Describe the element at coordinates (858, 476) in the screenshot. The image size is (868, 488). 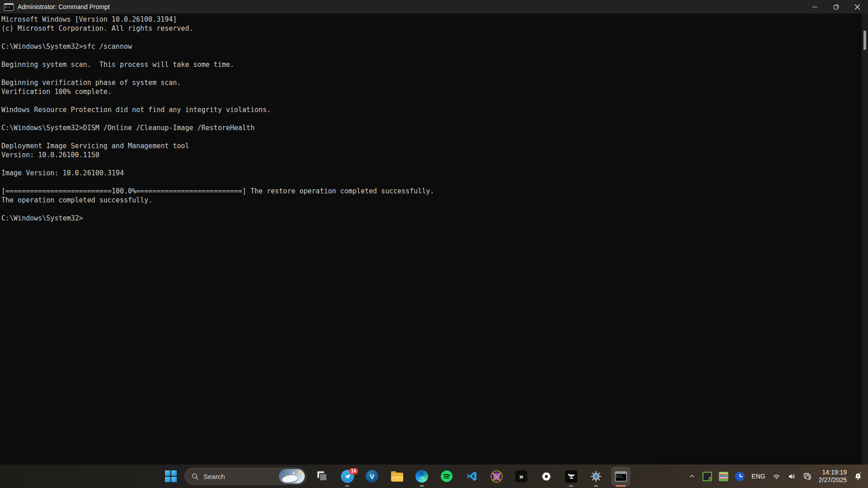
I see `notification-center-button: z z` at that location.